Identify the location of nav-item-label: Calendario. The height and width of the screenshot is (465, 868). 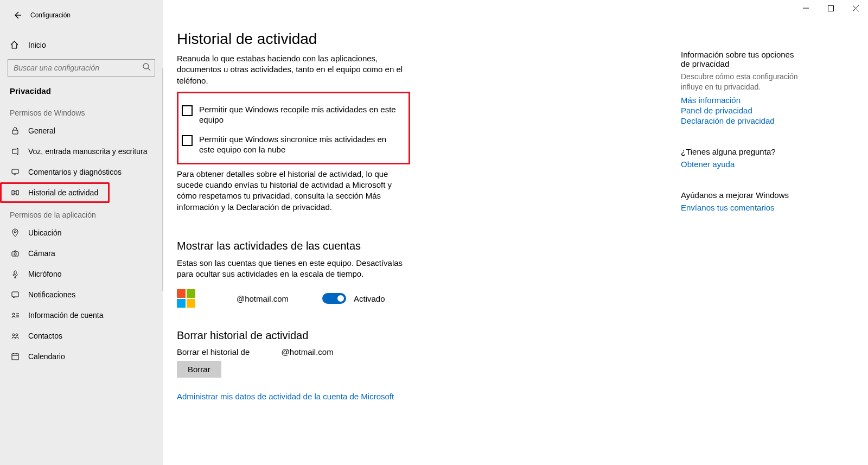
(47, 356).